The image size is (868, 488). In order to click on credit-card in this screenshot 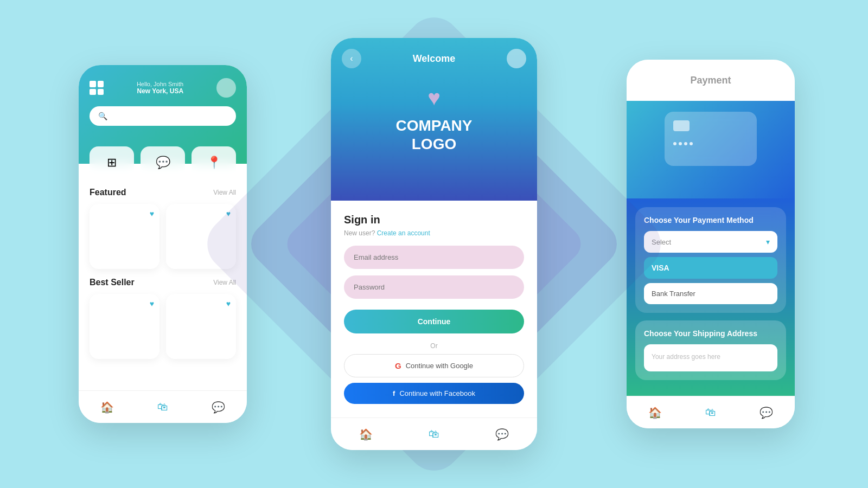, I will do `click(711, 139)`.